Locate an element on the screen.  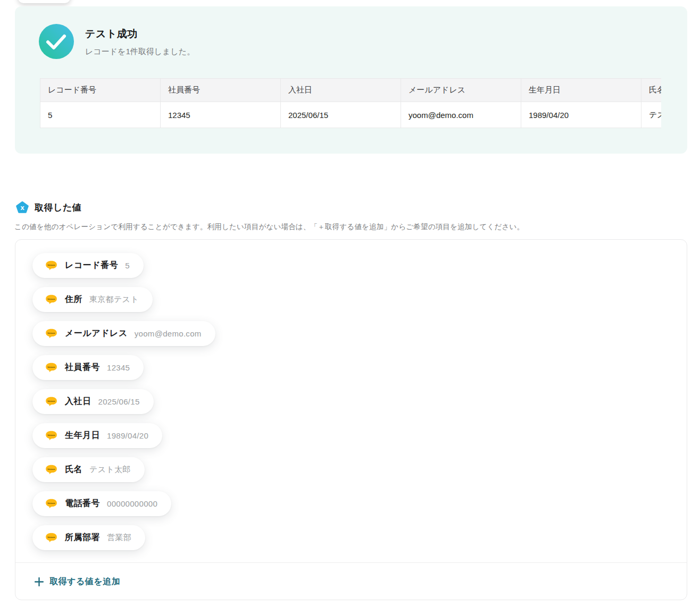
col-header: 生年月日 is located at coordinates (581, 90).